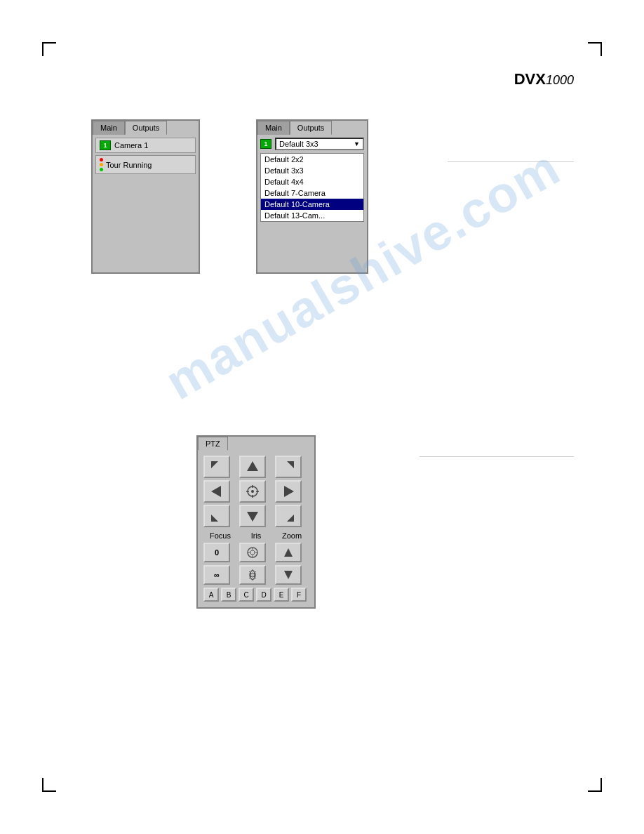 The width and height of the screenshot is (644, 834). Describe the element at coordinates (288, 516) in the screenshot. I see `down-right-arrow-icon` at that location.